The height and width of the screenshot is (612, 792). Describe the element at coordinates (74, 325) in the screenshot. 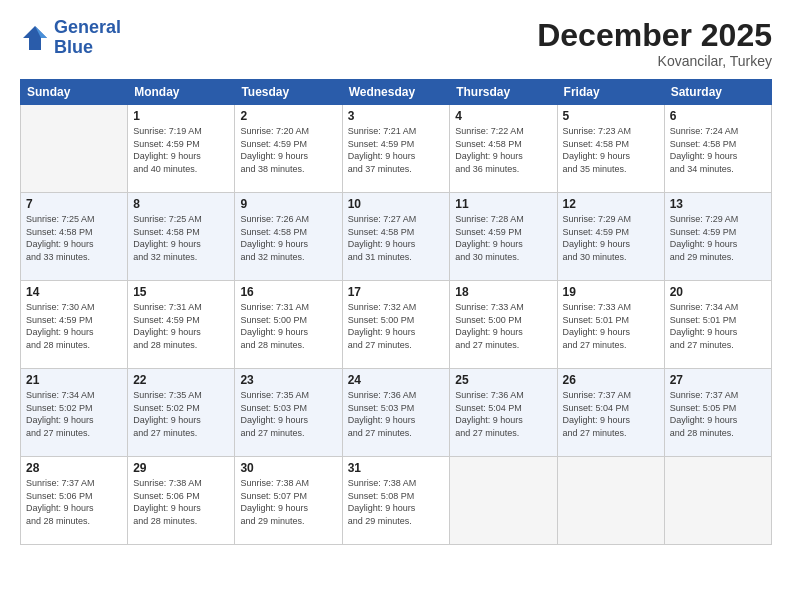

I see `calendar-cell: 14Sunrise: 7:30 AM Sunset: 4:59 PM Dayli…` at that location.